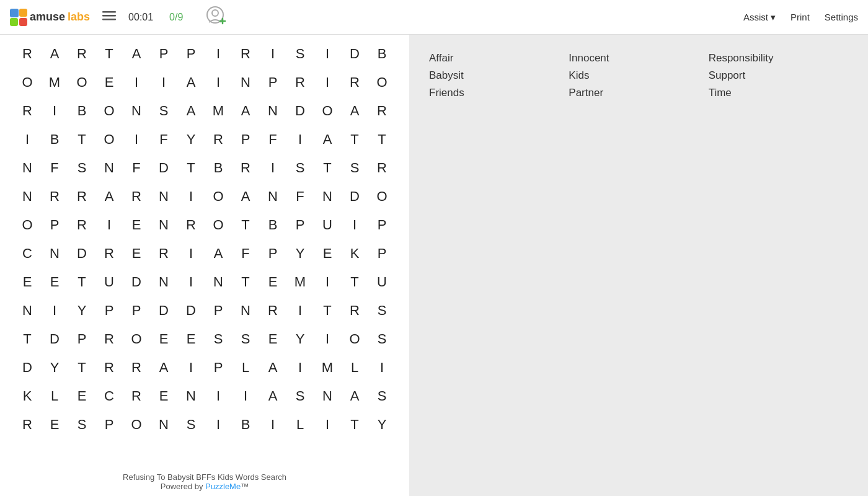  What do you see at coordinates (216, 17) in the screenshot?
I see `add-player-button` at bounding box center [216, 17].